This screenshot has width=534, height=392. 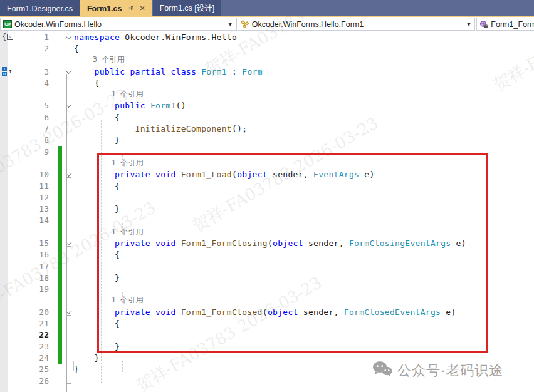 What do you see at coordinates (392, 312) in the screenshot?
I see `code-token: FormClosedEventArgs` at bounding box center [392, 312].